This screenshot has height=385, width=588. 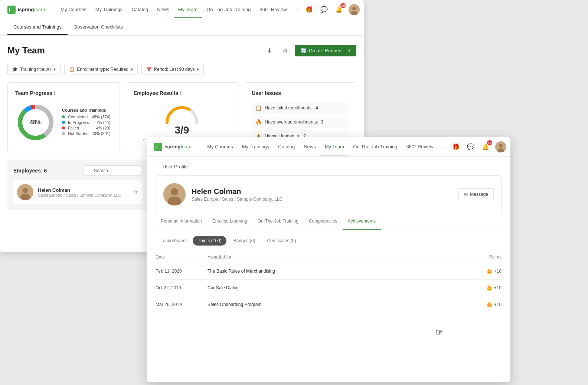 I want to click on back-arrow-icon: ←, so click(x=158, y=167).